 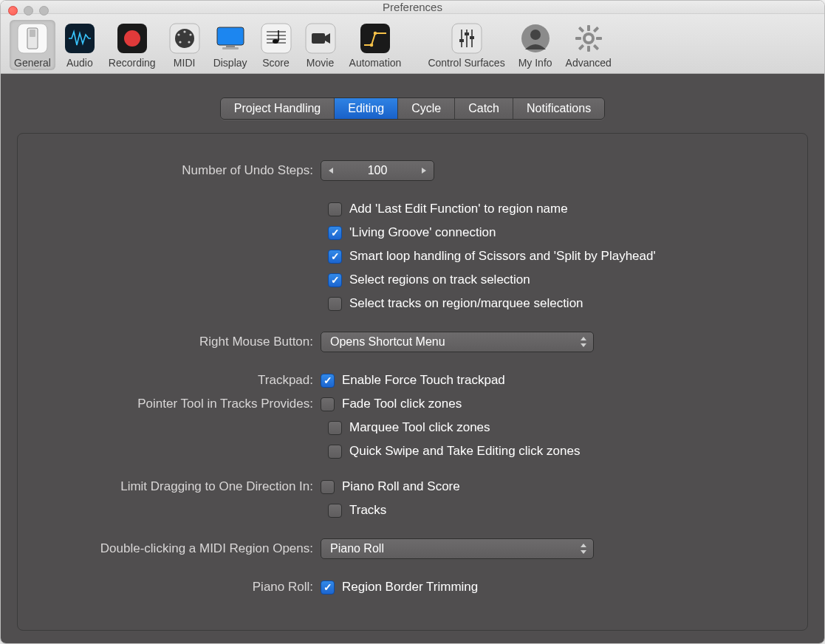 I want to click on check-label: Quick Swipe and Take Editing click zones, so click(x=465, y=451).